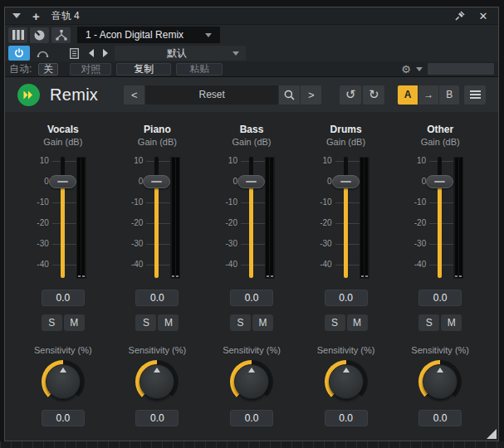  I want to click on gear-icon: ⚙, so click(406, 70).